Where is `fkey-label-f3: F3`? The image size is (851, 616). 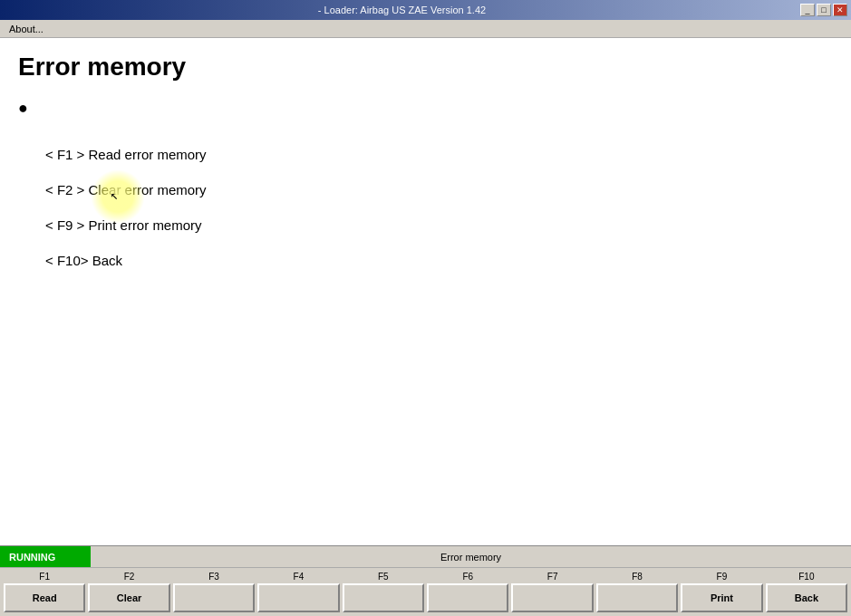 fkey-label-f3: F3 is located at coordinates (214, 576).